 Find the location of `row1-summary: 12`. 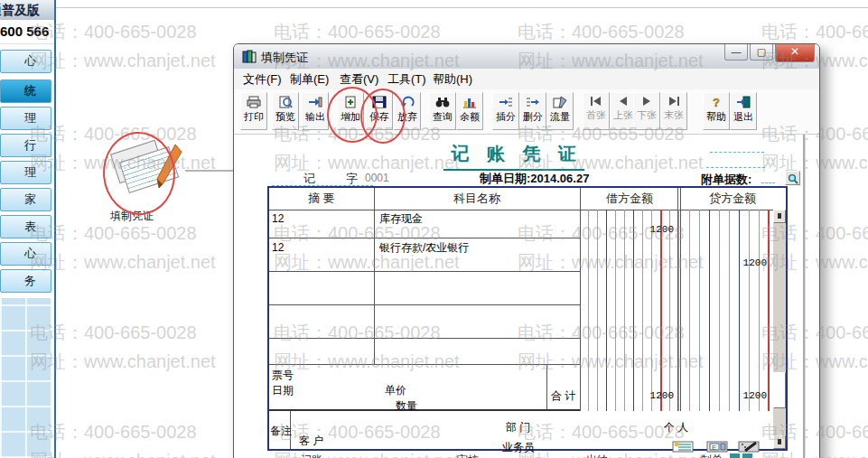

row1-summary: 12 is located at coordinates (278, 219).